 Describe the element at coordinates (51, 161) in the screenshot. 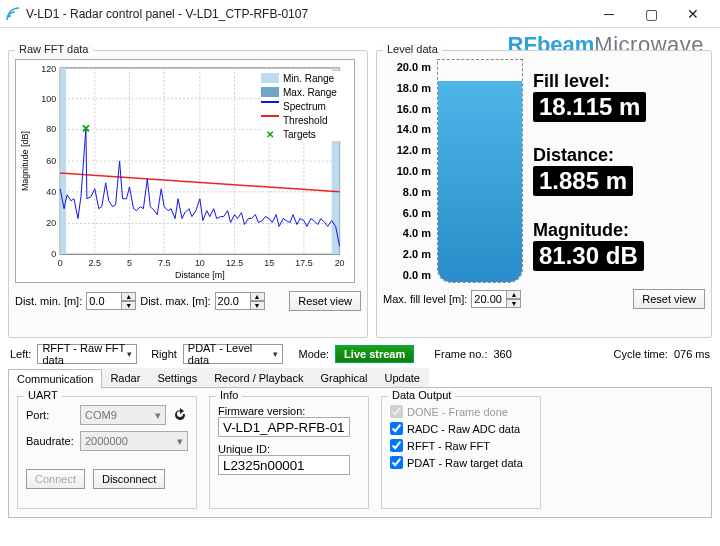

I see `svg-text: 60` at that location.